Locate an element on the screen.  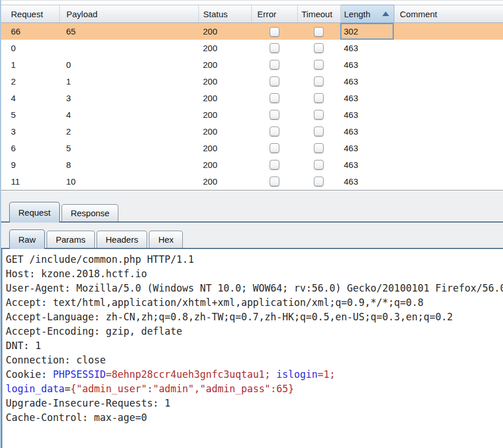
cell-payload is located at coordinates (129, 48).